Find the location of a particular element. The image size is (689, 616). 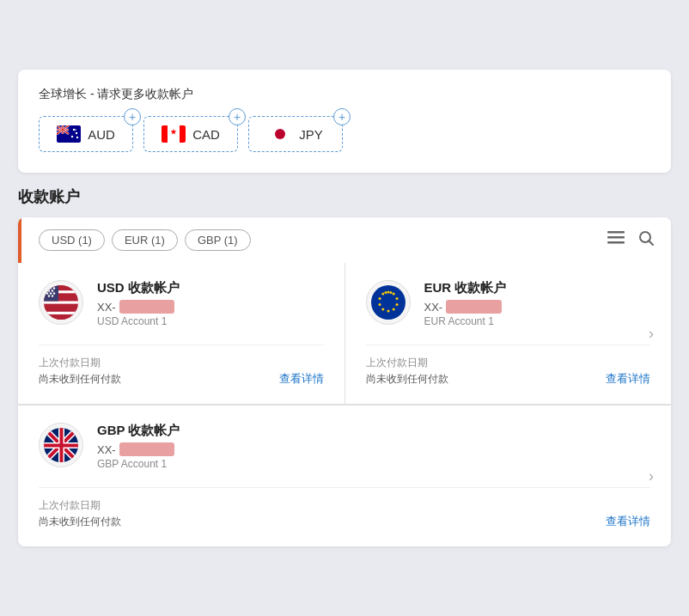

accounts-section-title: 收款账户 is located at coordinates (344, 197).